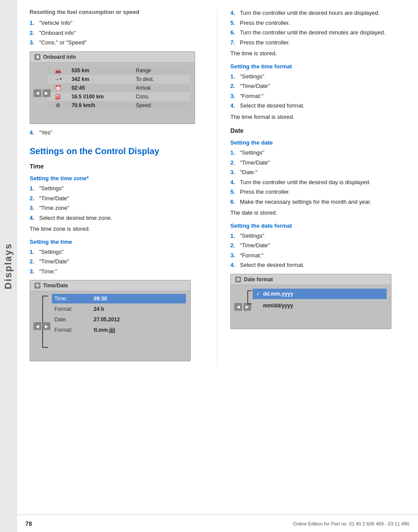 This screenshot has height=532, width=418. Describe the element at coordinates (110, 320) in the screenshot. I see `timedate-screen: ⚙ Time/Date ◀ ▶ Time: 09:30` at that location.